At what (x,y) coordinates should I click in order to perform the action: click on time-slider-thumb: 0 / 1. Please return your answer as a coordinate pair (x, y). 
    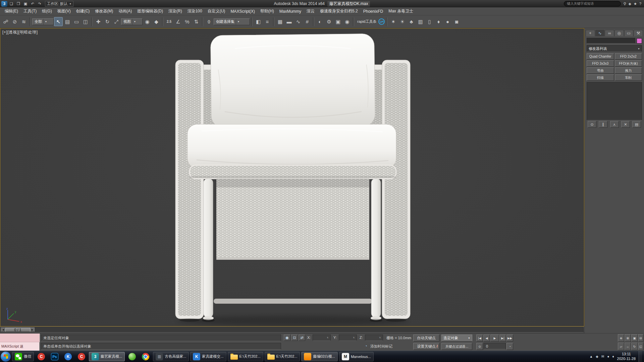
    Looking at the image, I should click on (18, 330).